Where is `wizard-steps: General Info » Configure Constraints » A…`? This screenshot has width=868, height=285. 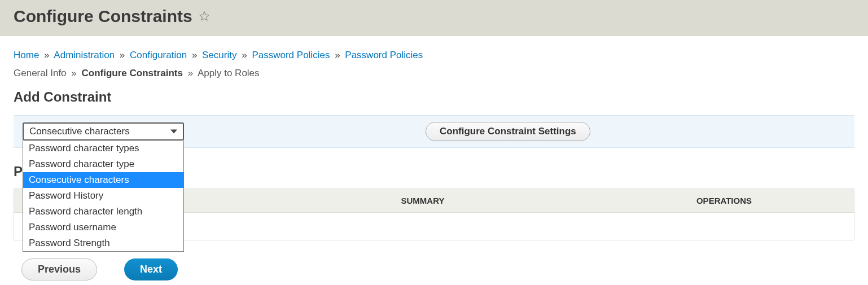 wizard-steps: General Info » Configure Constraints » A… is located at coordinates (434, 73).